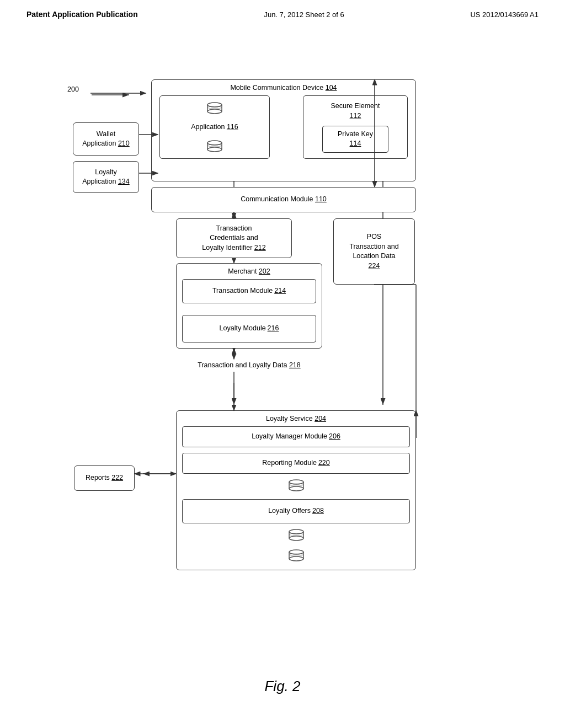  Describe the element at coordinates (296, 511) in the screenshot. I see `loyalty-offers-box: Loyalty Offers 208` at that location.